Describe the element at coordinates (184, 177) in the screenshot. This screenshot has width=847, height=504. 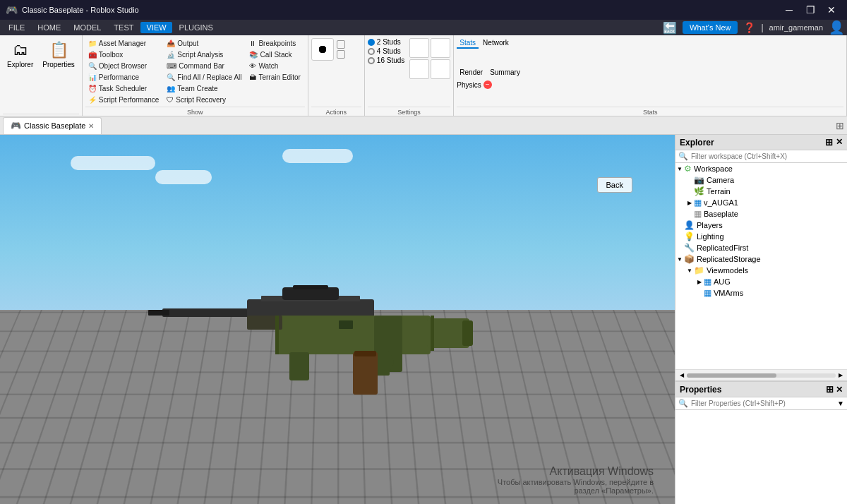
I see `cloud2` at that location.